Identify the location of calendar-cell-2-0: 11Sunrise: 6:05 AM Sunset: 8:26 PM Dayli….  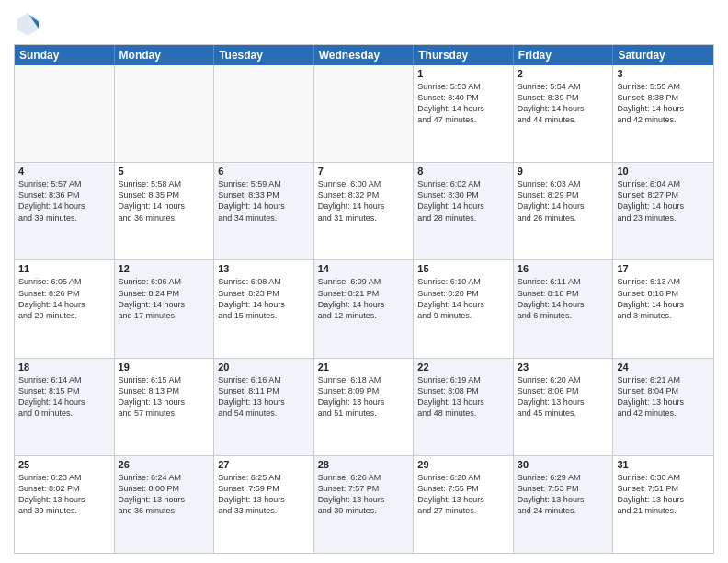
(64, 309).